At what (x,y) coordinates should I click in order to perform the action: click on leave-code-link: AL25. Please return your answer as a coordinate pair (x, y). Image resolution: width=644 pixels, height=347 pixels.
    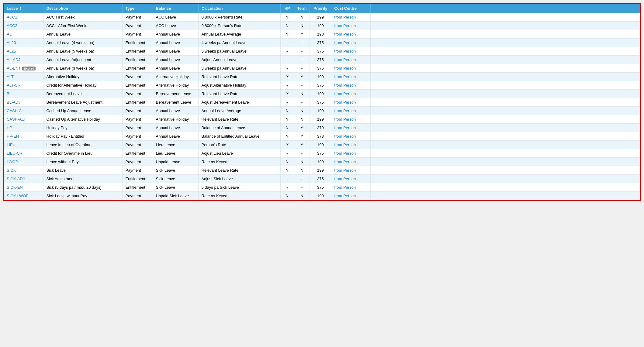
    Looking at the image, I should click on (11, 51).